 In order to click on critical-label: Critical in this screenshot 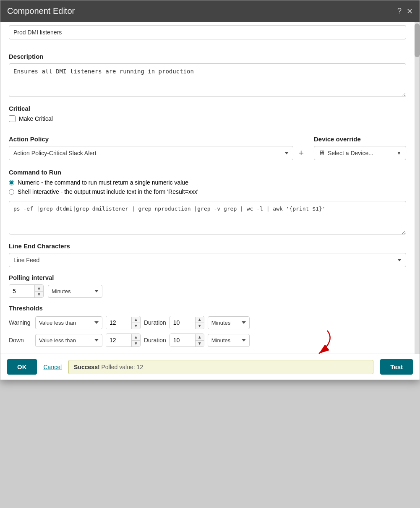, I will do `click(207, 108)`.